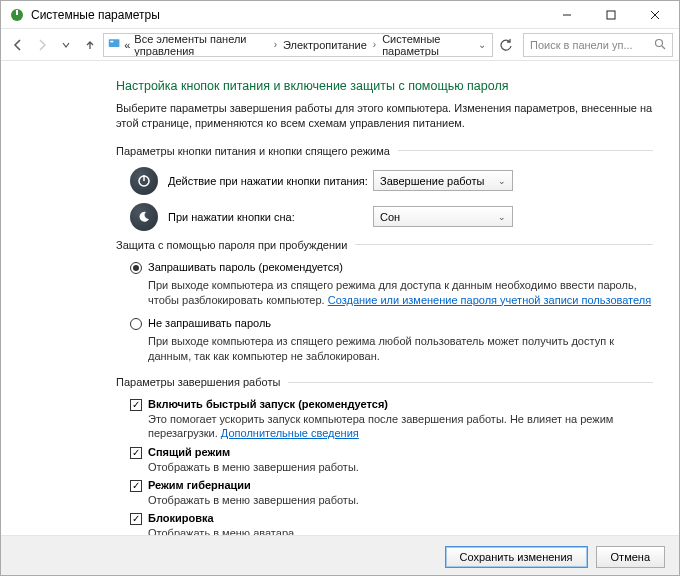 Image resolution: width=680 pixels, height=576 pixels. Describe the element at coordinates (655, 15) in the screenshot. I see `close-button` at that location.